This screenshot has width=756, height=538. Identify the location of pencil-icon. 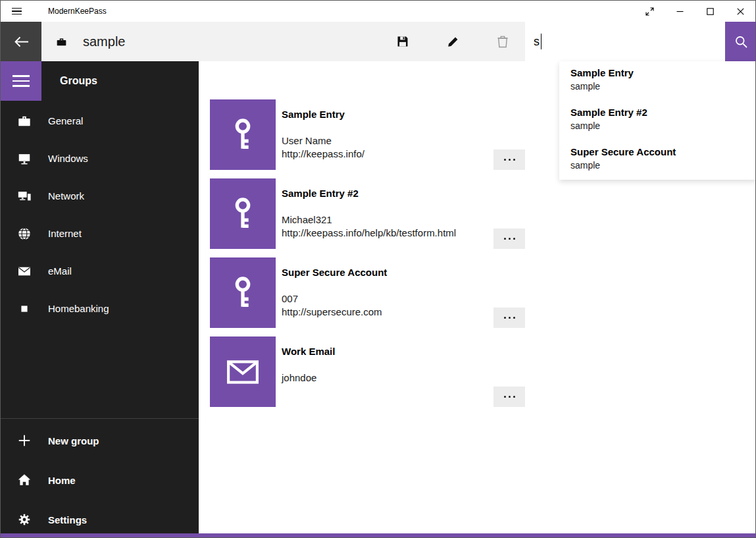
(453, 42).